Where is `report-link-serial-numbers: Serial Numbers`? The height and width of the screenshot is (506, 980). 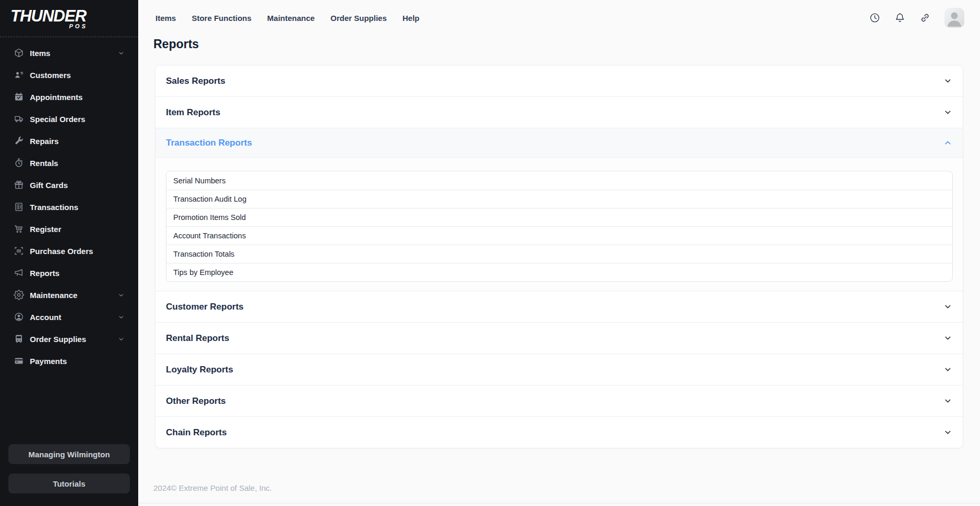
report-link-serial-numbers: Serial Numbers is located at coordinates (559, 180).